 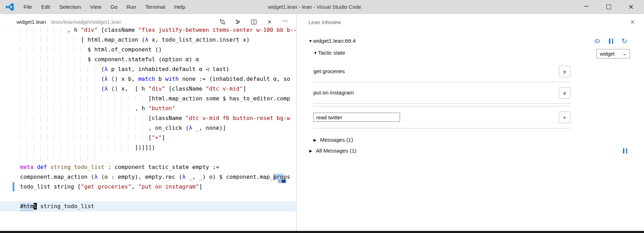 What do you see at coordinates (158, 59) in the screenshot?
I see `code-line: $ component.stateful (option α) α` at bounding box center [158, 59].